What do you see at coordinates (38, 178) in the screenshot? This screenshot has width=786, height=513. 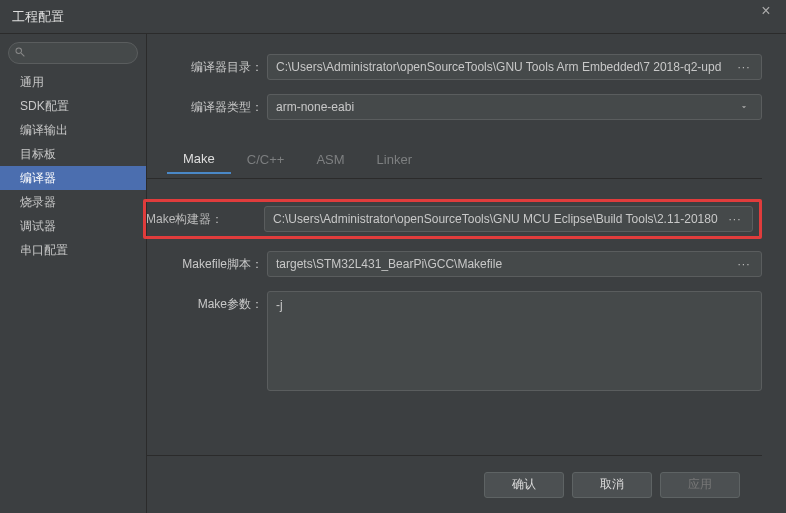 I see `sidebar-item-label: 编译器` at bounding box center [38, 178].